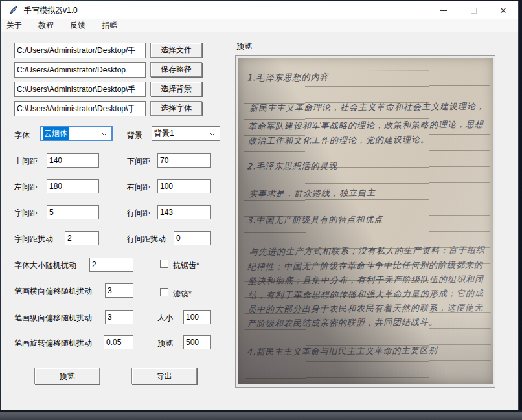 The height and width of the screenshot is (420, 522). I want to click on stroke-rot-jitter-input, so click(119, 342).